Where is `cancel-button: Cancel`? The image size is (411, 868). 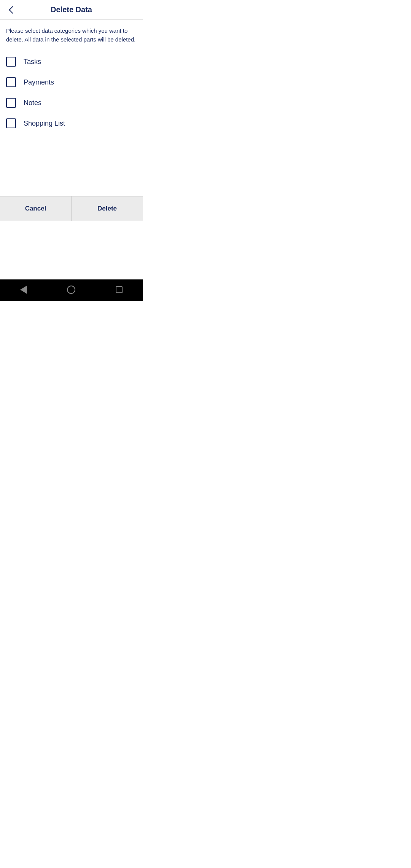
cancel-button: Cancel is located at coordinates (36, 209).